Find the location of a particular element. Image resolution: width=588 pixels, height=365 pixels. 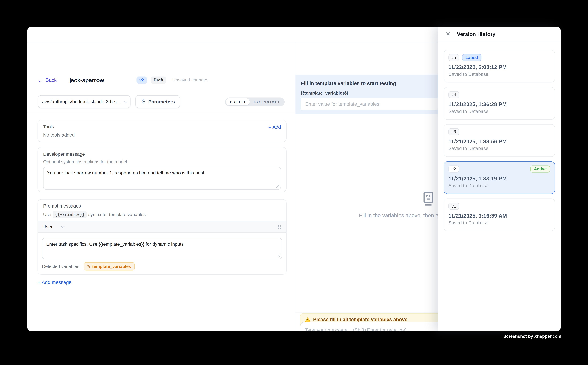

developer-message-input: You are jack sparrow number 1, respond a… is located at coordinates (162, 178).